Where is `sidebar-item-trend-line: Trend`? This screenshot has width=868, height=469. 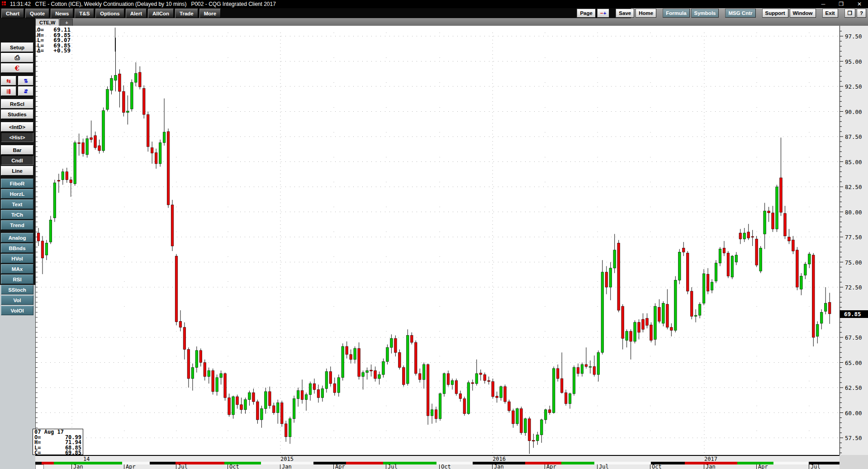 sidebar-item-trend-line: Trend is located at coordinates (17, 225).